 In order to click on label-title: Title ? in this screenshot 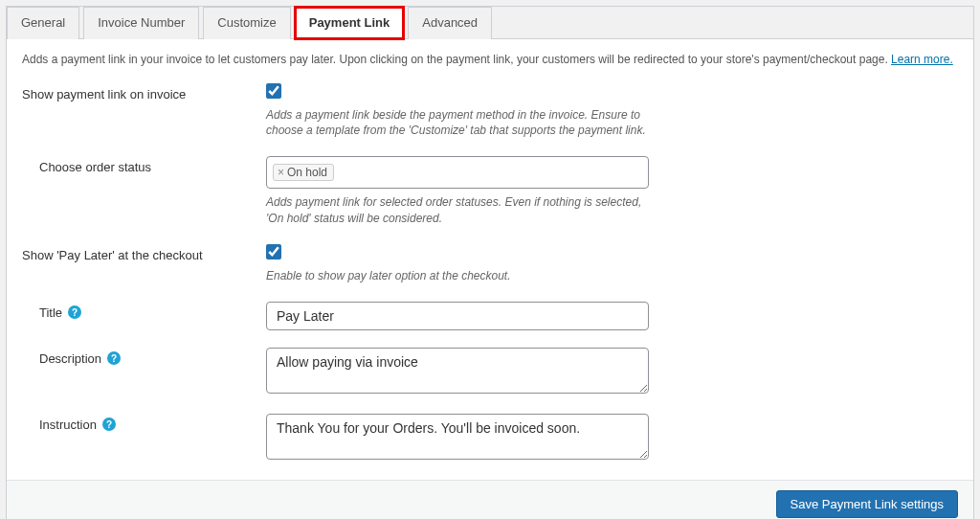, I will do `click(144, 310)`.